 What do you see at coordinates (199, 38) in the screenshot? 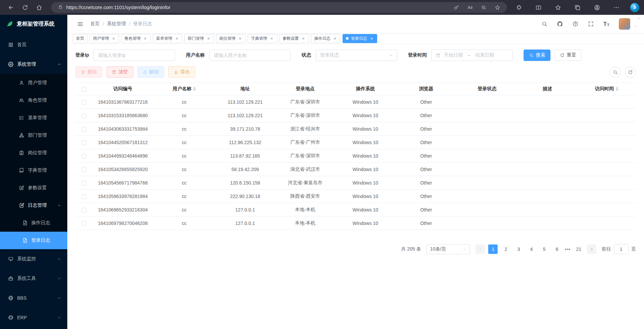
I see `tab-dept-mgmt: 部门管理×` at bounding box center [199, 38].